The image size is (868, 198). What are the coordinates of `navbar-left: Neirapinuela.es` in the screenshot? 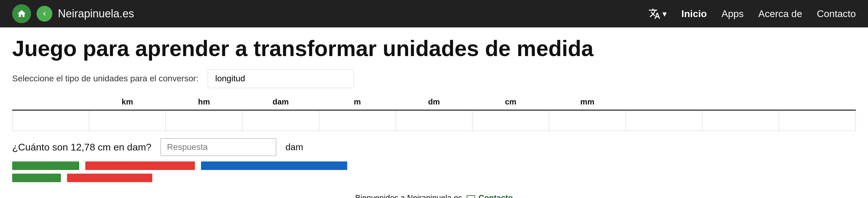 It's located at (73, 14).